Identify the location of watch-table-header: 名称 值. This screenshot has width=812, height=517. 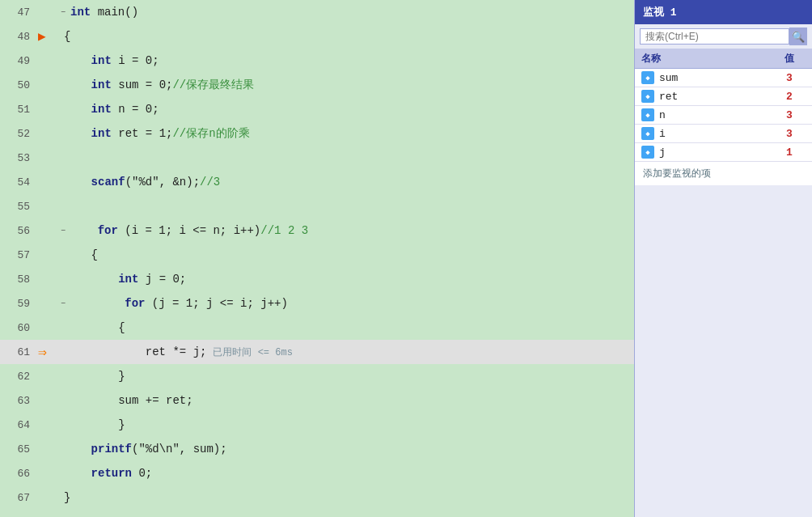
(723, 59).